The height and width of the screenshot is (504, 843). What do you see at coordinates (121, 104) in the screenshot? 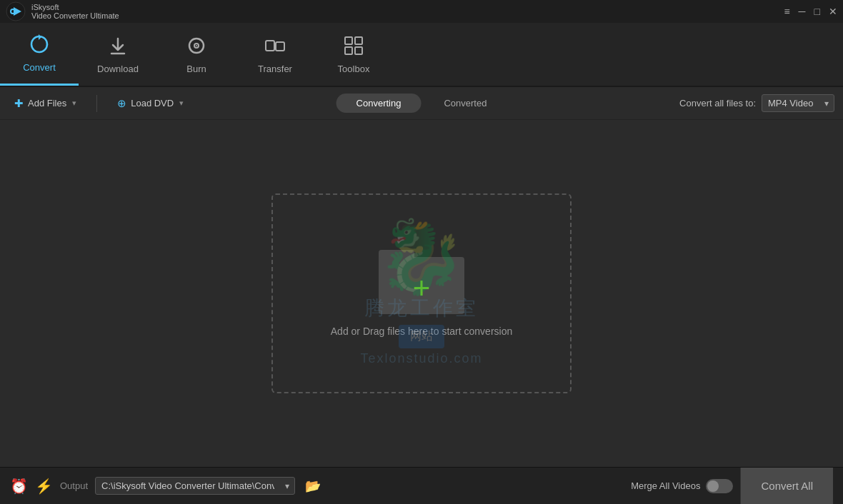
I see `dvd-icon: ⊕` at bounding box center [121, 104].